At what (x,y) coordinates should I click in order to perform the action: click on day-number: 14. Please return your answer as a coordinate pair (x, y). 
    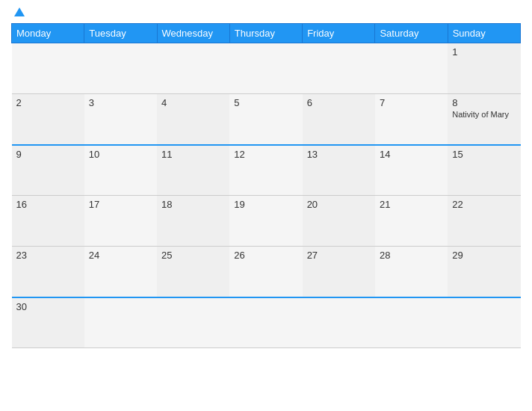
    Looking at the image, I should click on (411, 154).